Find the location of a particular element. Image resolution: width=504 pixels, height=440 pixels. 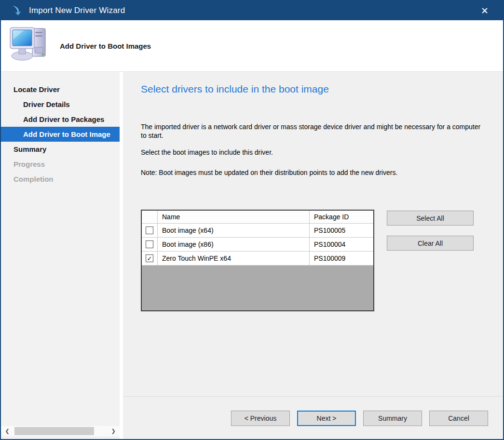

checkbox-boot-image-x86 is located at coordinates (150, 244).